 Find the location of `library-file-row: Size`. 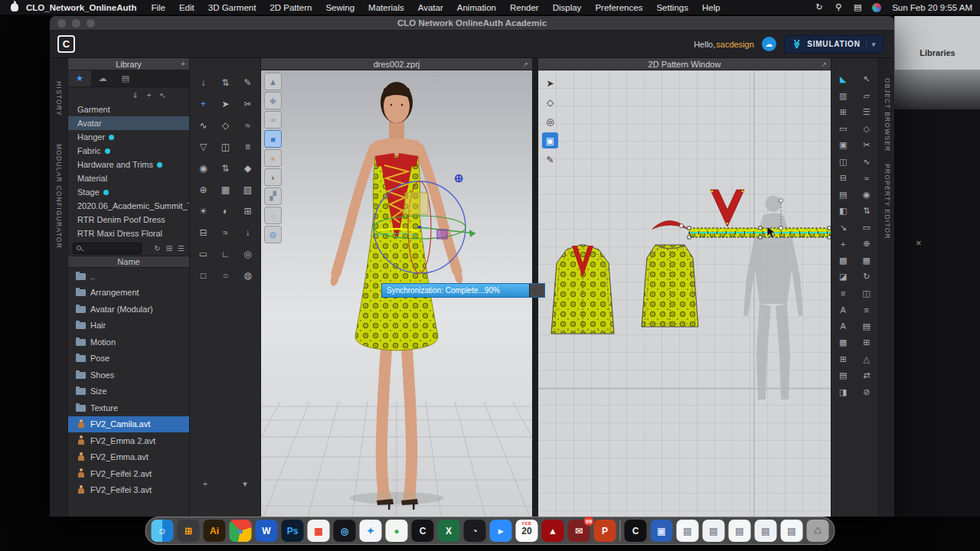

library-file-row: Size is located at coordinates (129, 392).